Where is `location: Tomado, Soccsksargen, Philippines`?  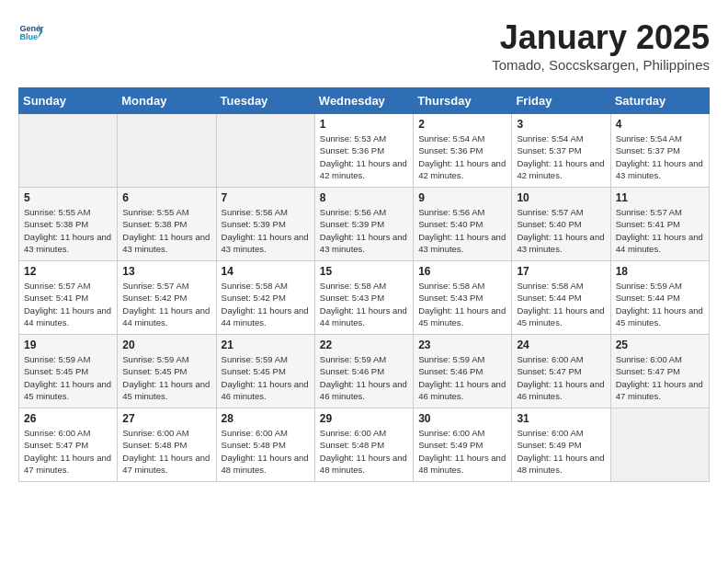 location: Tomado, Soccsksargen, Philippines is located at coordinates (601, 64).